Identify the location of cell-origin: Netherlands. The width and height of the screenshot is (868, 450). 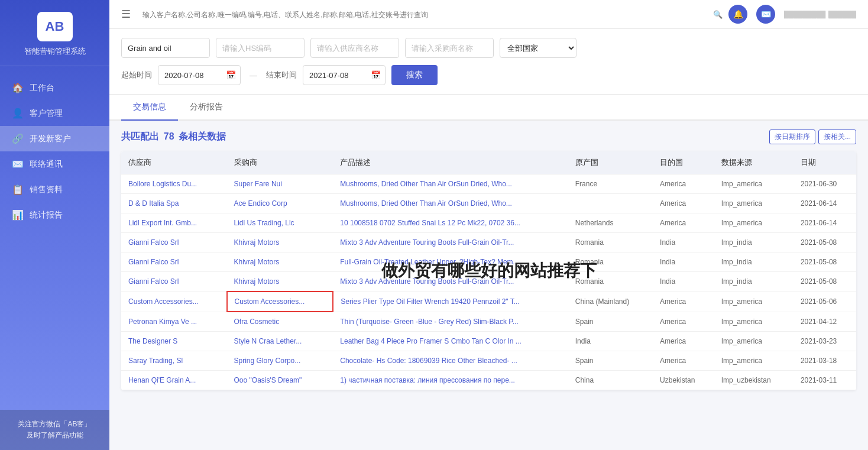
(610, 224).